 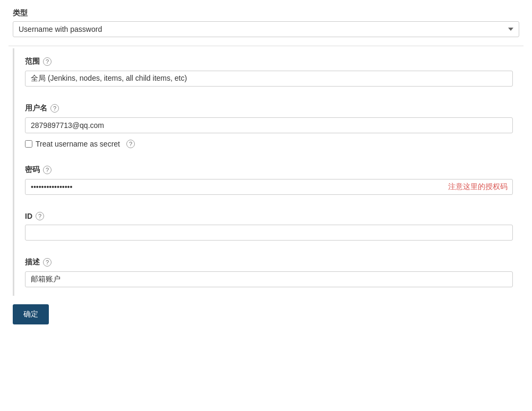 What do you see at coordinates (268, 72) in the screenshot?
I see `scope-group: 范围 ?` at bounding box center [268, 72].